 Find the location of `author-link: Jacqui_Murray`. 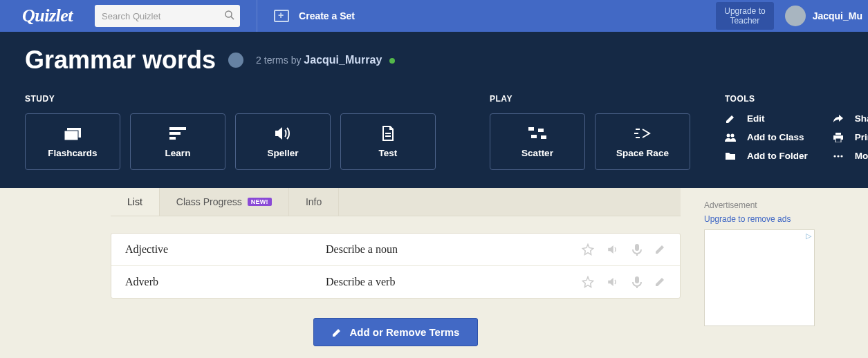

author-link: Jacqui_Murray is located at coordinates (343, 59).